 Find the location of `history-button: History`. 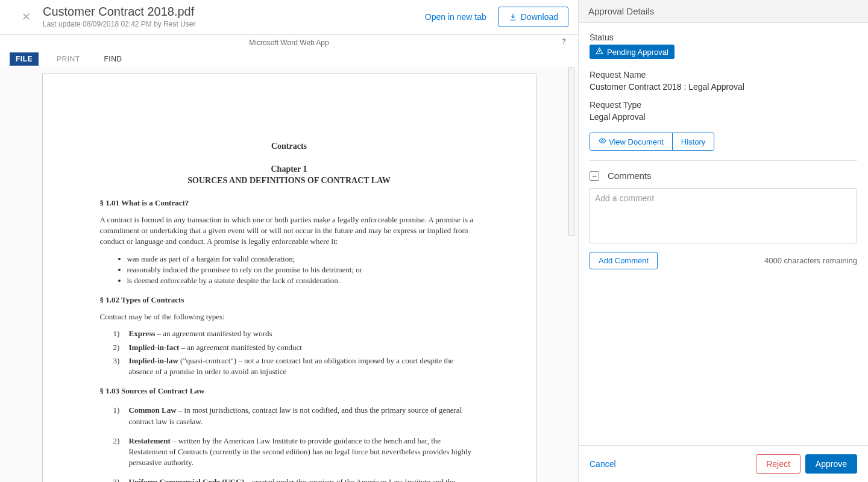

history-button: History is located at coordinates (693, 142).